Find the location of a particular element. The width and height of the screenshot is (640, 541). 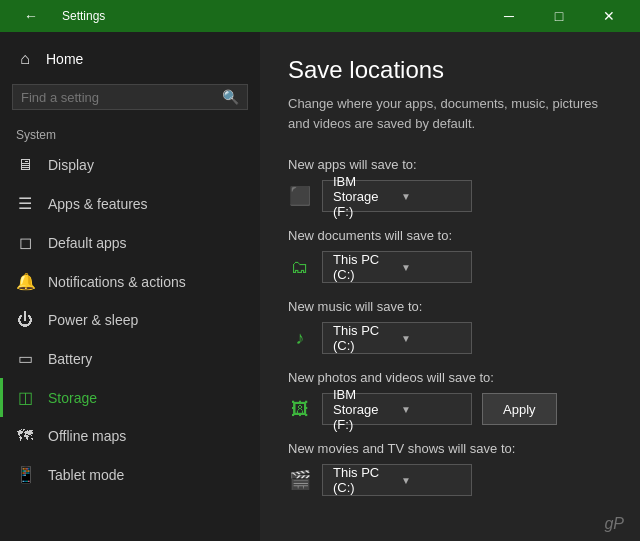

sidebar-item-battery: ▭ Battery is located at coordinates (130, 358).